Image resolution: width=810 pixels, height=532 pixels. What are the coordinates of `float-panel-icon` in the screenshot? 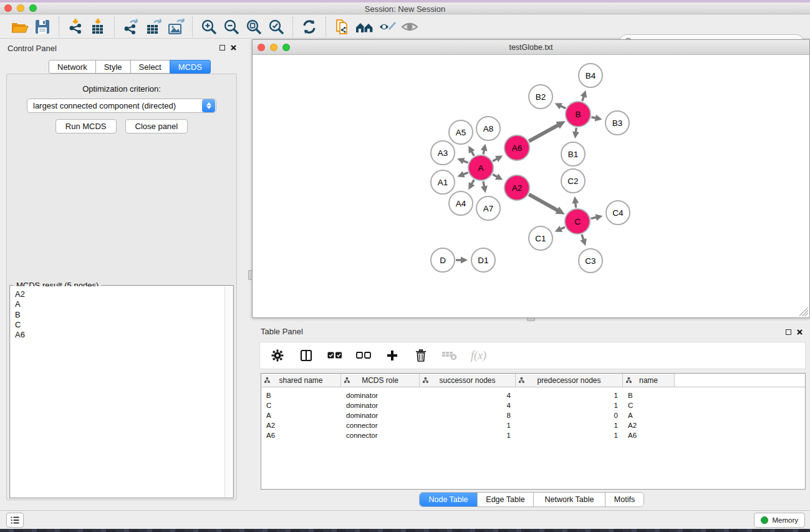 It's located at (222, 47).